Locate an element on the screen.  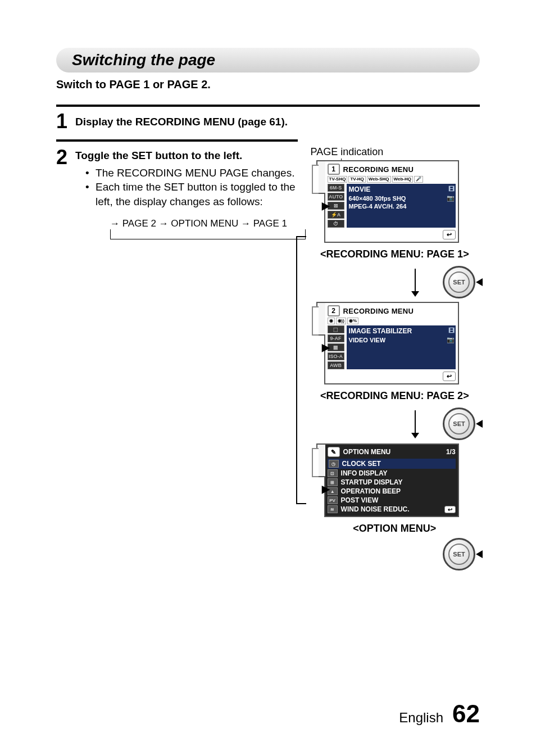
step-heading: Toggle the SET button to the left. is located at coordinates (187, 156).